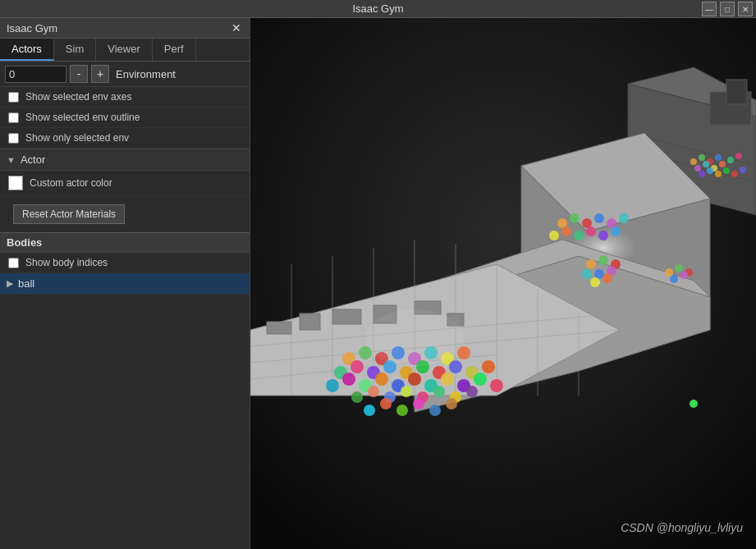 This screenshot has height=549, width=756. Describe the element at coordinates (236, 28) in the screenshot. I see `panel-close-button: ✕` at that location.